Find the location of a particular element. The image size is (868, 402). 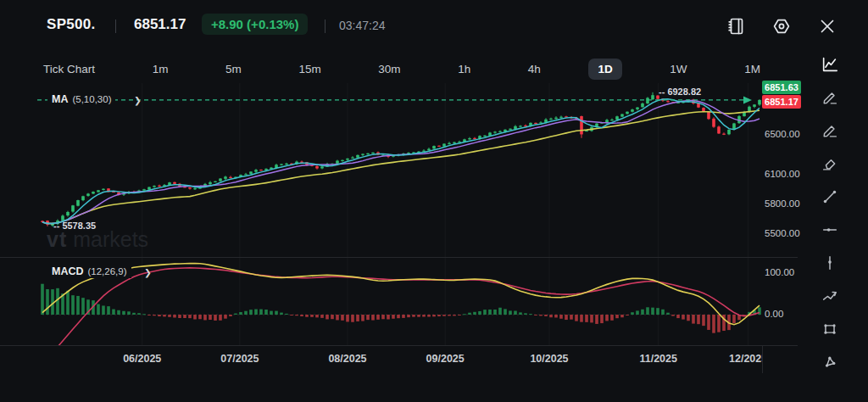

horizontal-line-tool is located at coordinates (830, 230).